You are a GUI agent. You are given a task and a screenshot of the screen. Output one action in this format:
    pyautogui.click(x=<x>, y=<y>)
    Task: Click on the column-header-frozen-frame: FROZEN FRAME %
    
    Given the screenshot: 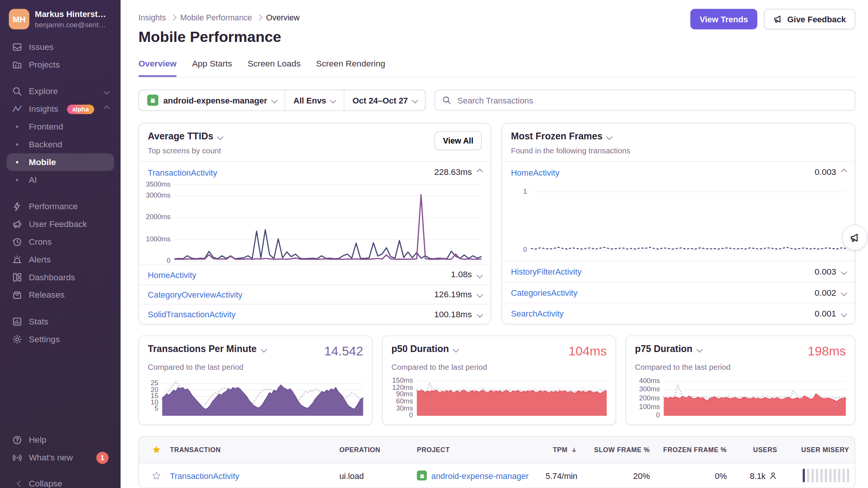 What is the action you would take?
    pyautogui.click(x=694, y=450)
    